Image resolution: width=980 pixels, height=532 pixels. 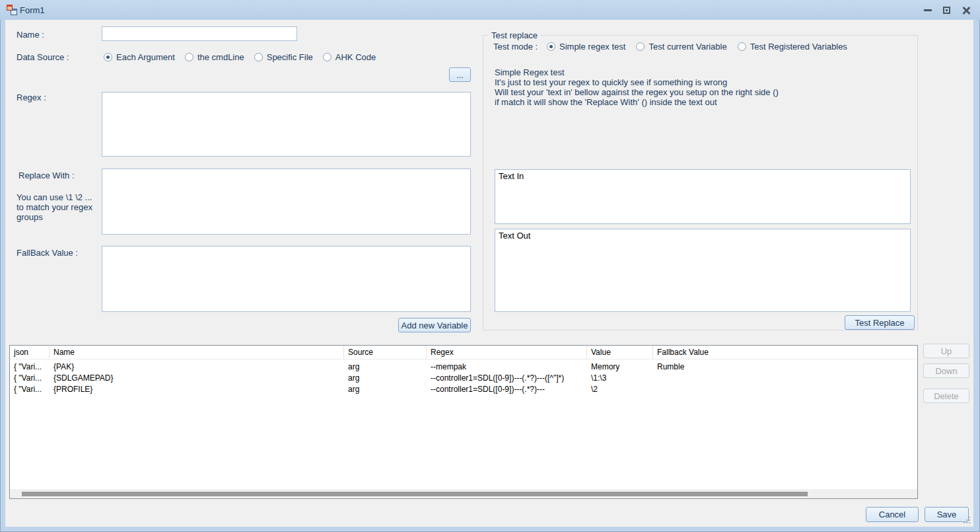 What do you see at coordinates (145, 57) in the screenshot?
I see `radio-label: Each Argument` at bounding box center [145, 57].